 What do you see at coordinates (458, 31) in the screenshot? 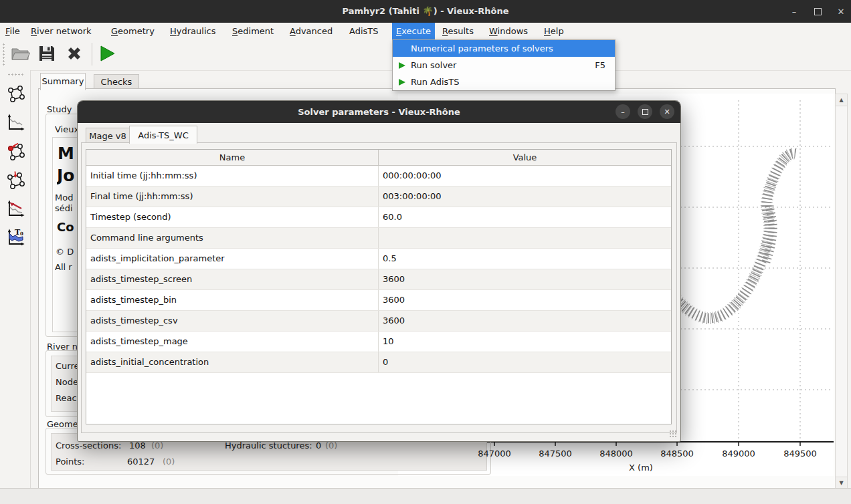
I see `menu-results: Results` at bounding box center [458, 31].